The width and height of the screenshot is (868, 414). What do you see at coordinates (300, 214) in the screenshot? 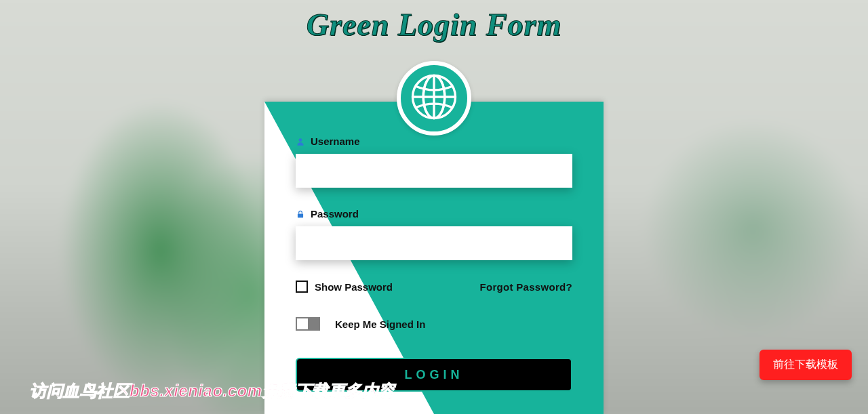
I see `lock-icon` at bounding box center [300, 214].